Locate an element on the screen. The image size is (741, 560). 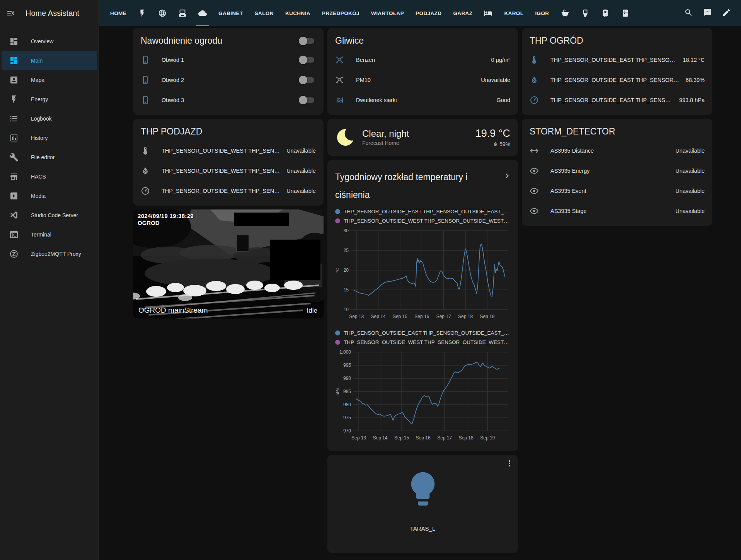
legend-label: THP_SENSOR_OUTSIDE_EAST THP_SENSOR_OUTSI… is located at coordinates (427, 333).